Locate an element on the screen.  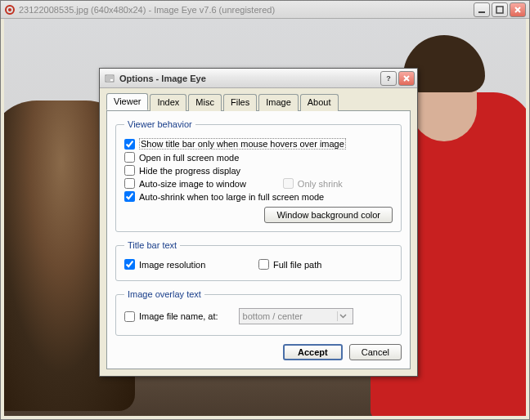
checkbox-show-title-hover is located at coordinates (129, 144).